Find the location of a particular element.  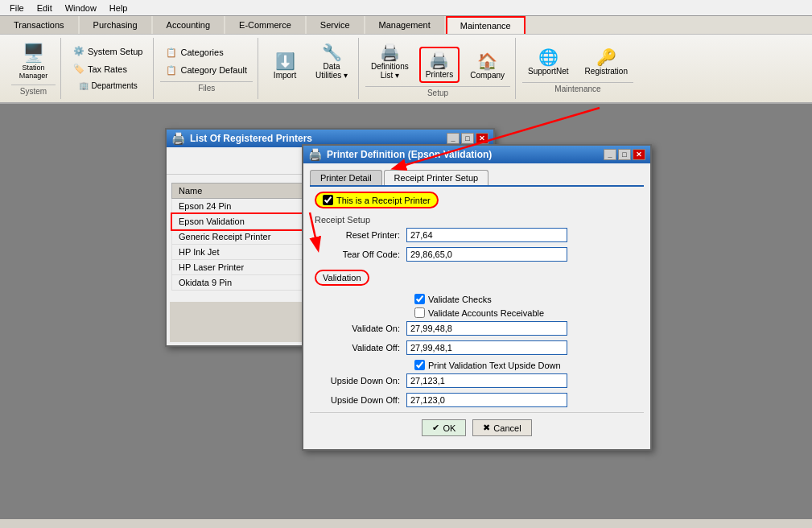

upside-down-off-group: Upside Down Off: is located at coordinates (476, 400).